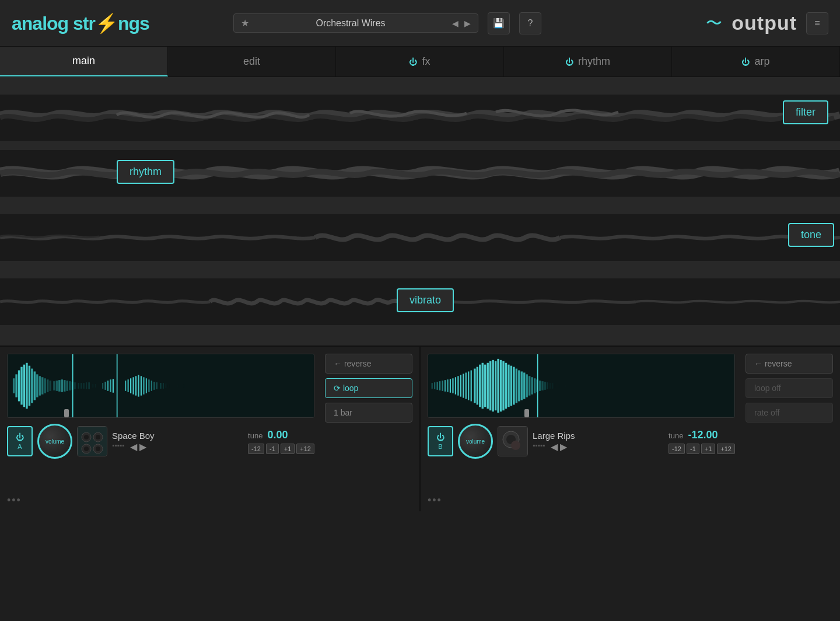 This screenshot has width=840, height=621. Describe the element at coordinates (499, 23) in the screenshot. I see `save-icon: 💾` at that location.